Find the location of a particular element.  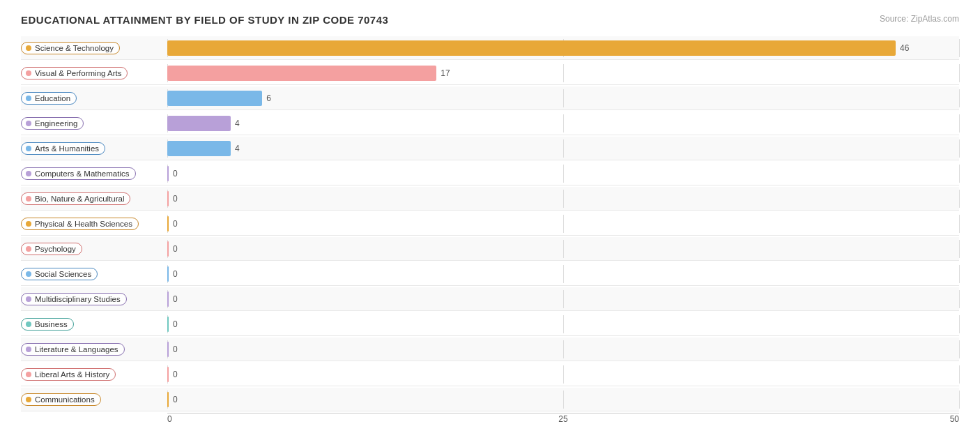

bar-label: Arts & Humanities is located at coordinates (94, 149).